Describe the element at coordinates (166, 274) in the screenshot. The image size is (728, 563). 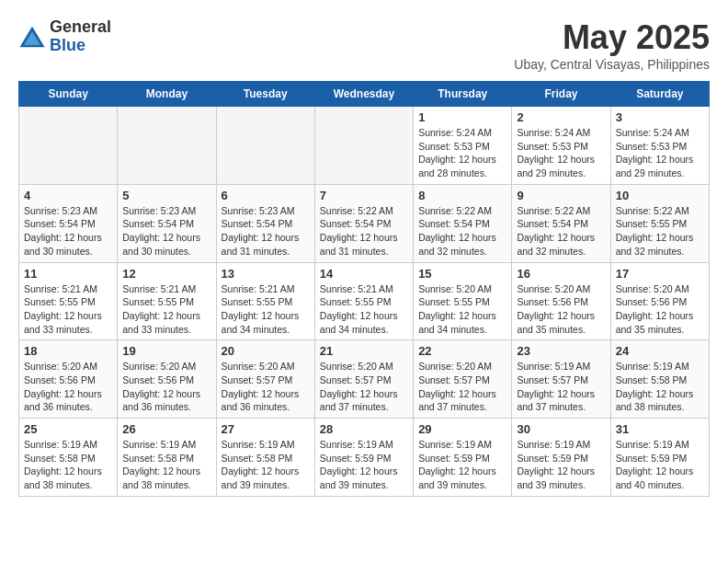
I see `day-number: 12` at that location.